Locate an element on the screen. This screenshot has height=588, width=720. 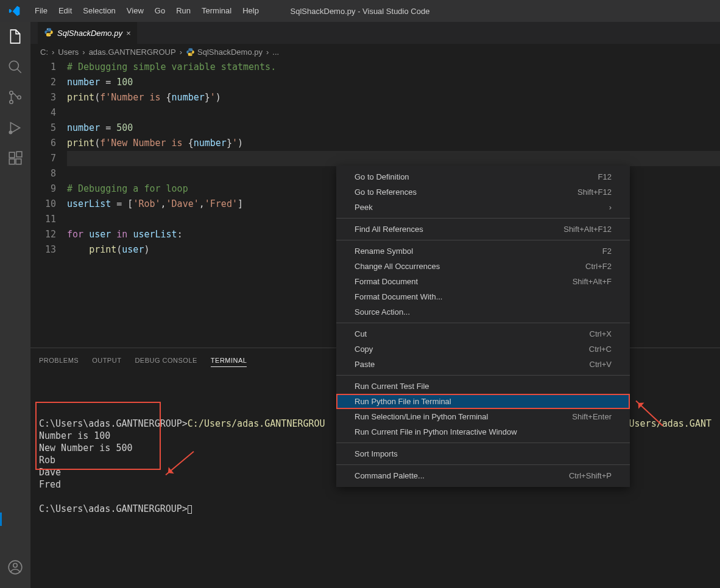
menu-item-find-all-references: Find All ReferencesShift+Alt+F12 is located at coordinates (483, 229).